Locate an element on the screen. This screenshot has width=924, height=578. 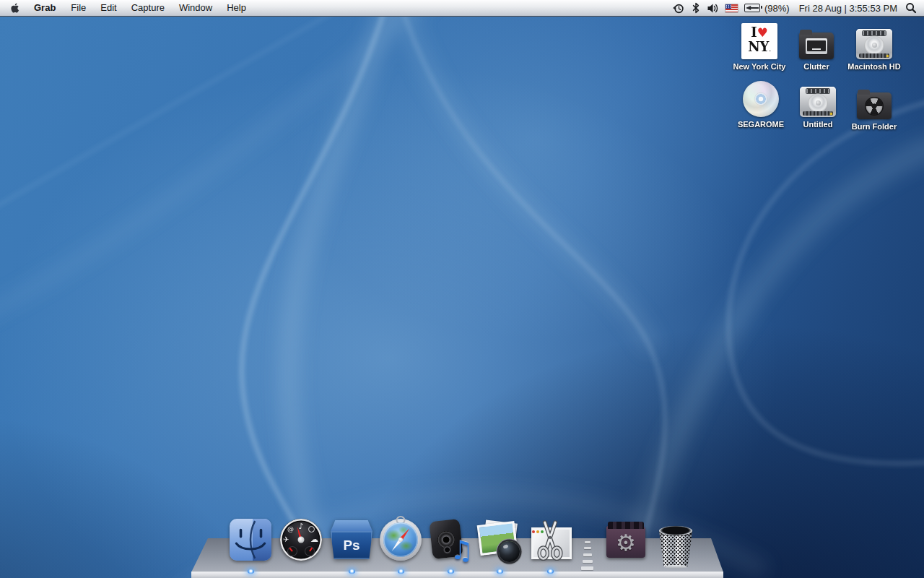
nyc-i: I is located at coordinates (754, 32).